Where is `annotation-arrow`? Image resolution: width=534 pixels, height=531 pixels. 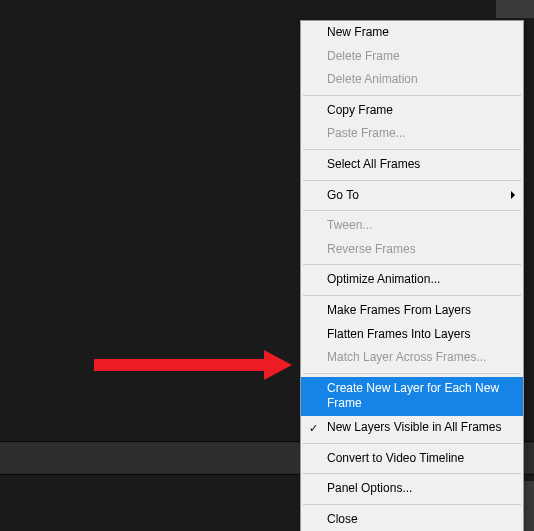 annotation-arrow is located at coordinates (194, 365).